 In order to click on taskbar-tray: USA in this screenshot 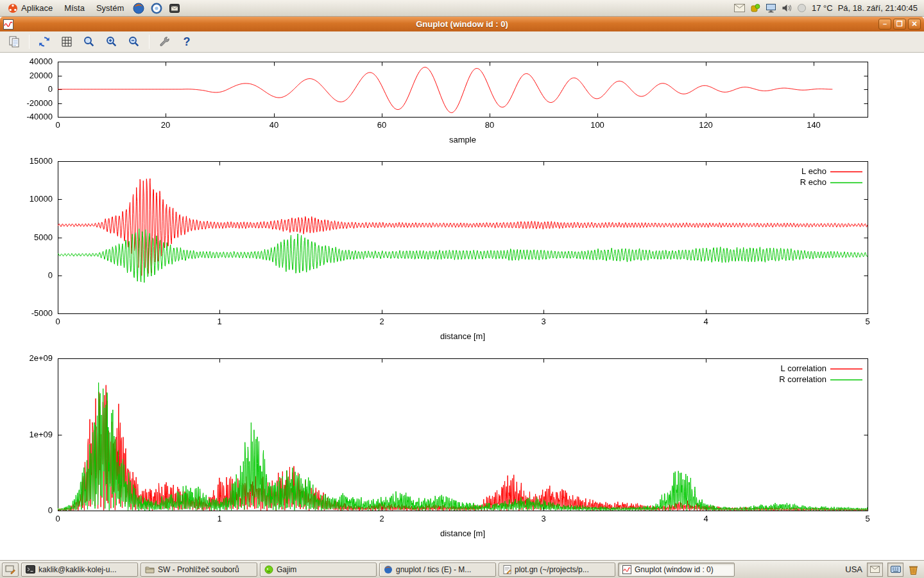, I will do `click(884, 570)`.